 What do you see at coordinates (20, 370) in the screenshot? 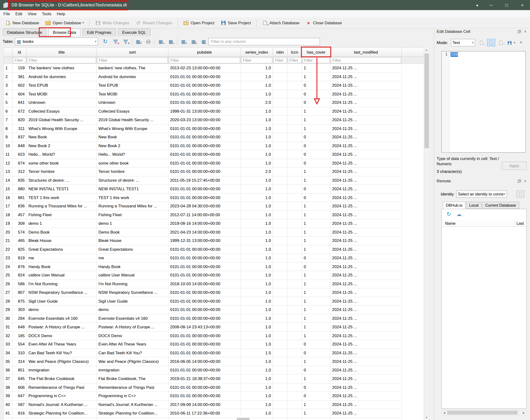
I see `cell: 851` at bounding box center [20, 370].